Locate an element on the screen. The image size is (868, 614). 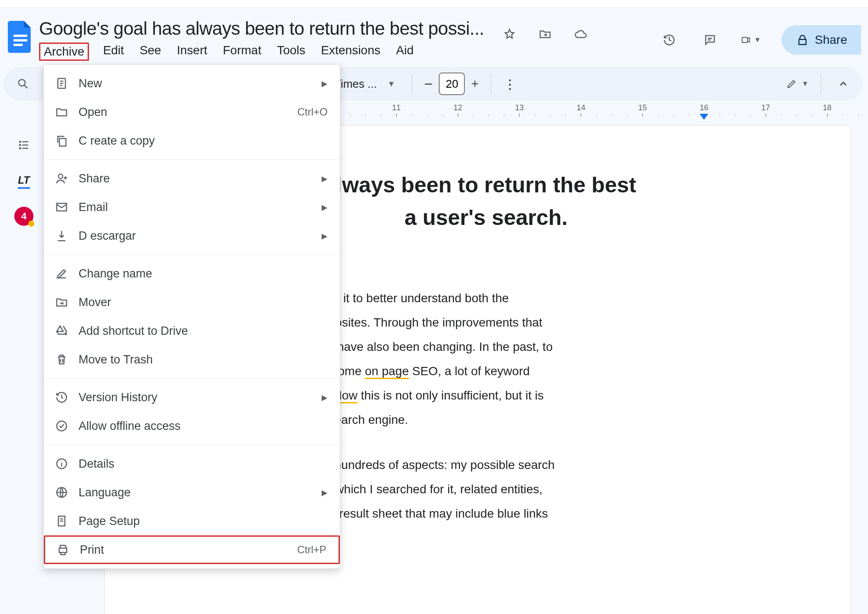
doc-icon is located at coordinates (62, 83).